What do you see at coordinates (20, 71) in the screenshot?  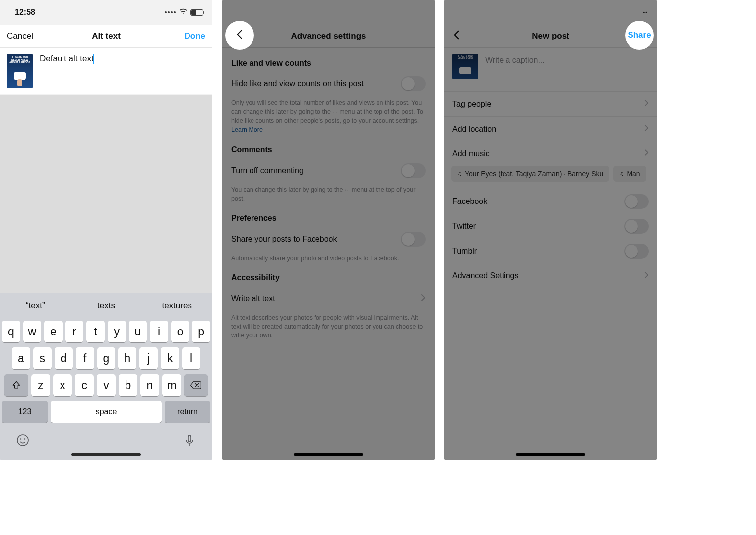 I see `post-thumbnail: 8 FACTS YOU NEVER KNEW ABOUT AIRPODS` at bounding box center [20, 71].